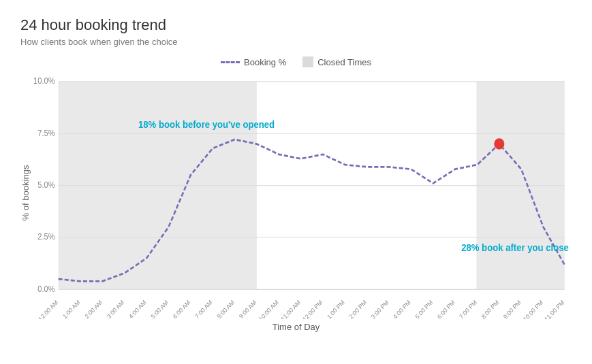 Image resolution: width=592 pixels, height=364 pixels. Describe the element at coordinates (446, 309) in the screenshot. I see `x-label-18: 6:00 PM` at that location.